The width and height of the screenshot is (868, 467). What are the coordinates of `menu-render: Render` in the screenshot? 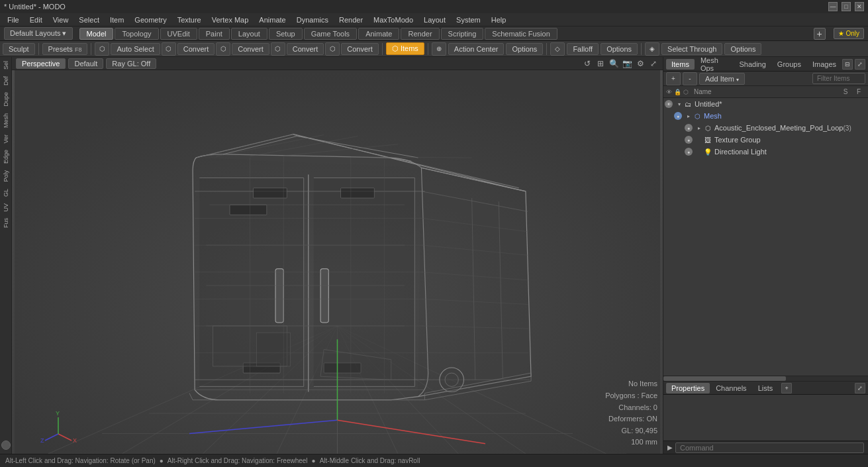 It's located at (351, 20).